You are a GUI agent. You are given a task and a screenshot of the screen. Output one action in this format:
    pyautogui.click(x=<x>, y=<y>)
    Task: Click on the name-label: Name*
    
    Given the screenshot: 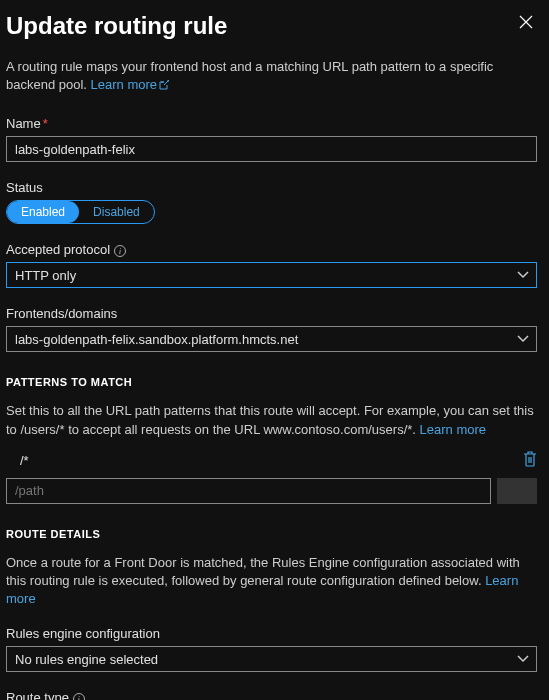 What is the action you would take?
    pyautogui.click(x=272, y=124)
    